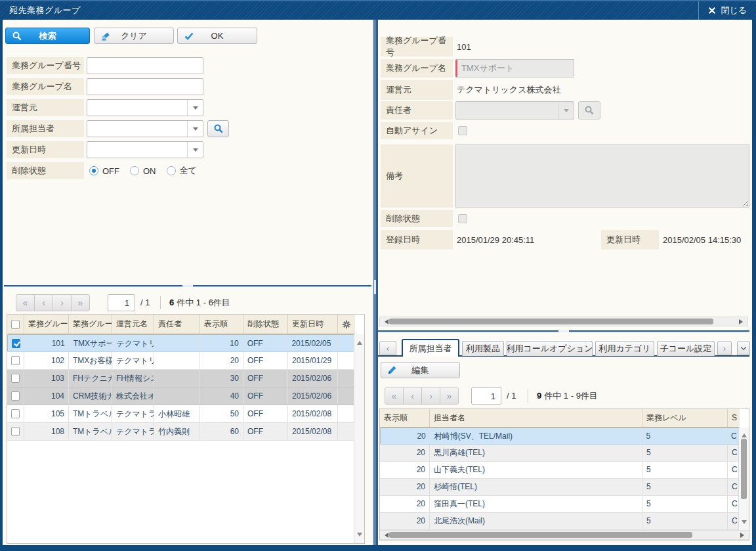 This screenshot has height=551, width=756. I want to click on table-row: 101 TMXサポート テクマトリッ 10 OFF 2015/02/05, so click(181, 343).